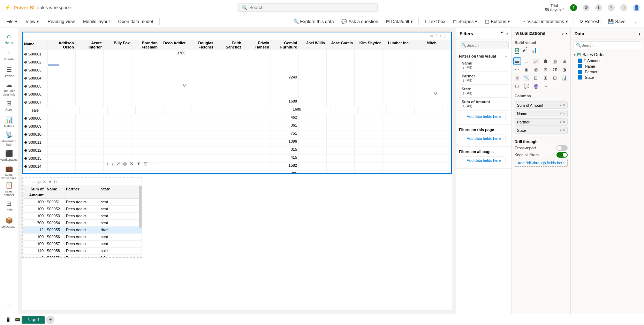  I want to click on menu-datadrill: ⊞ Data/drill ▾, so click(400, 22).